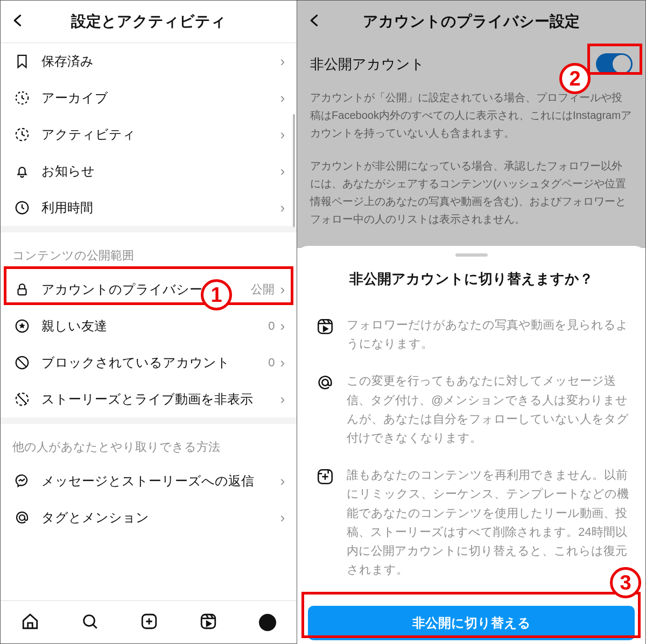 The image size is (646, 644). What do you see at coordinates (482, 22) in the screenshot?
I see `page-title: アカウントのプライバシー設定` at bounding box center [482, 22].